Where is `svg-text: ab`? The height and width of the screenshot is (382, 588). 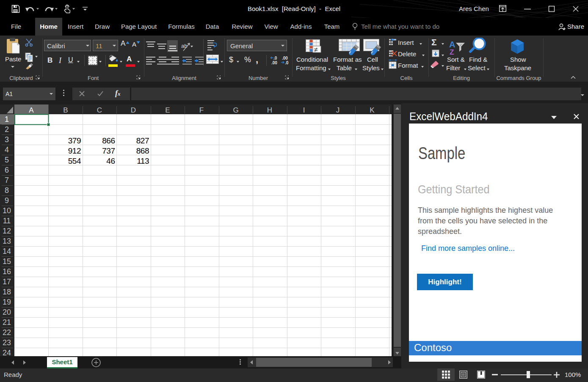
svg-text: ab is located at coordinates (184, 46).